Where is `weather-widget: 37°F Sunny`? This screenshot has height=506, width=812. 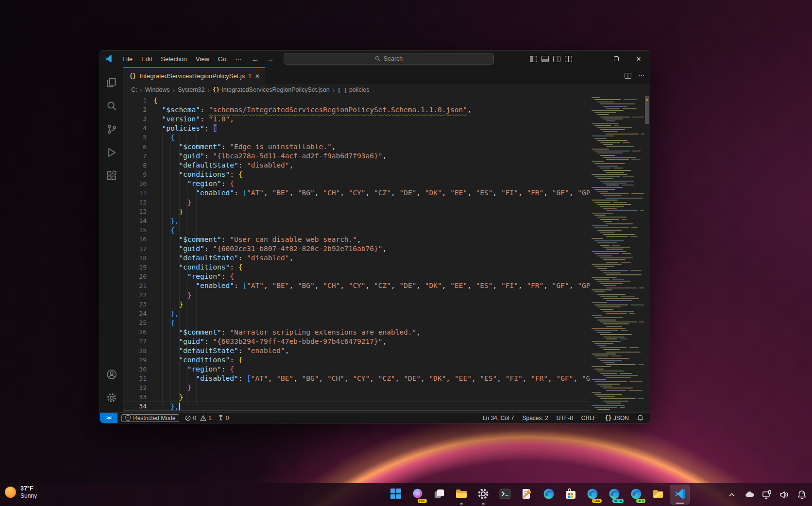
weather-widget: 37°F Sunny is located at coordinates (21, 492).